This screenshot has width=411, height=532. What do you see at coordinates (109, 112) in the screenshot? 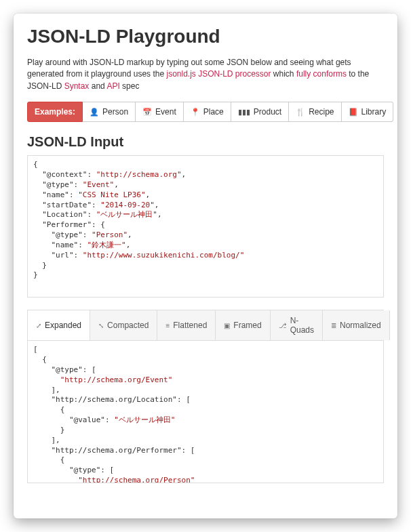
I see `example-person-button: 👤Person` at bounding box center [109, 112].